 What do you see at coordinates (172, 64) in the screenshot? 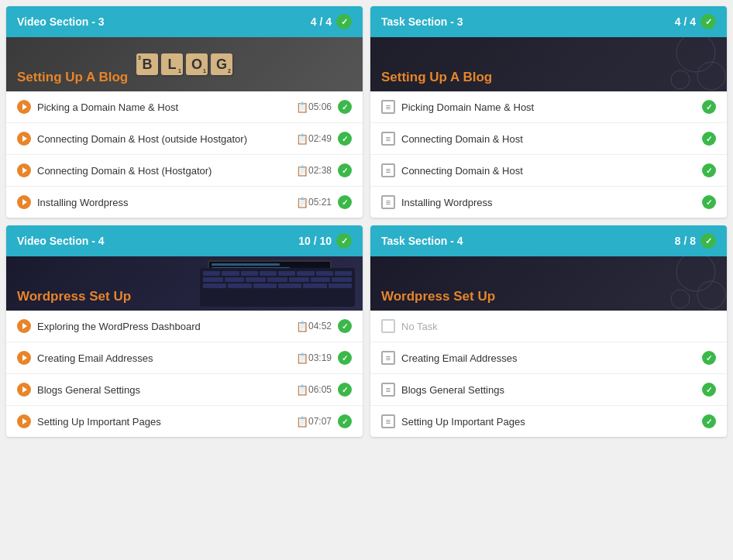
I see `scrabble-tile: L1` at bounding box center [172, 64].